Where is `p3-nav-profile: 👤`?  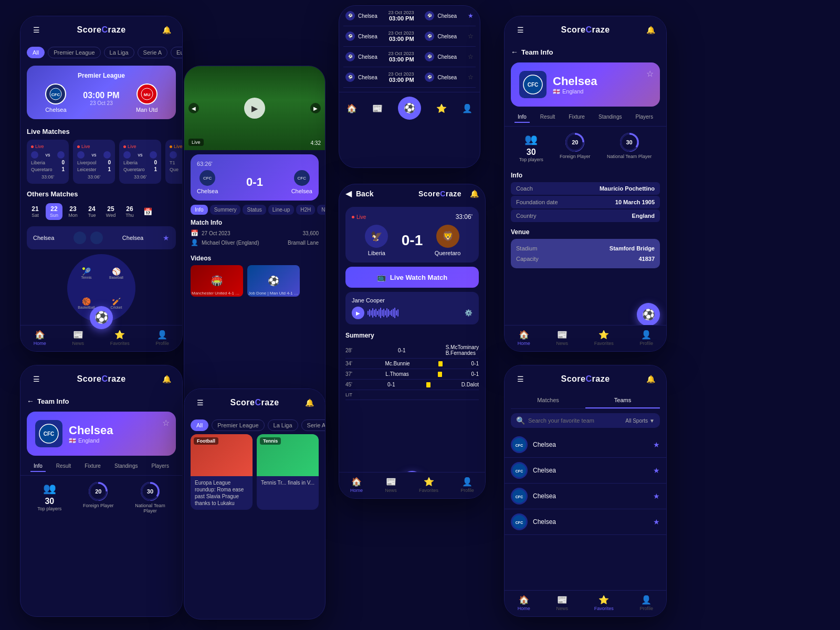
p3-nav-profile: 👤 is located at coordinates (467, 108).